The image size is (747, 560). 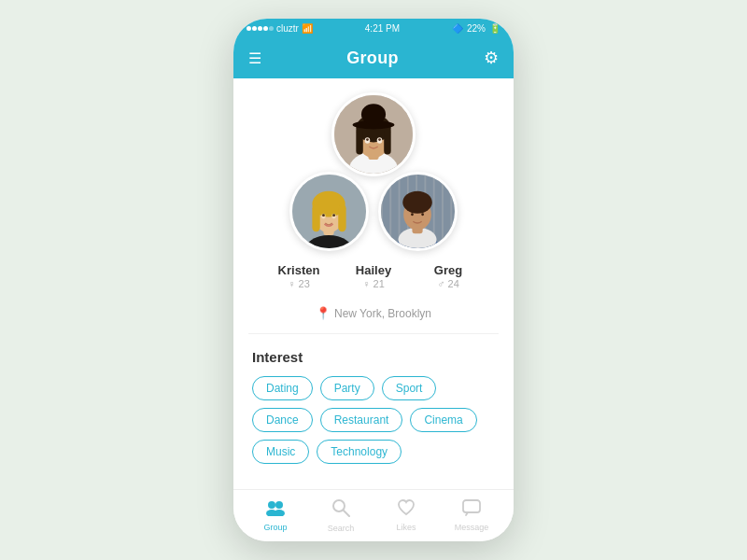 What do you see at coordinates (405, 527) in the screenshot?
I see `likes-label: Likes` at bounding box center [405, 527].